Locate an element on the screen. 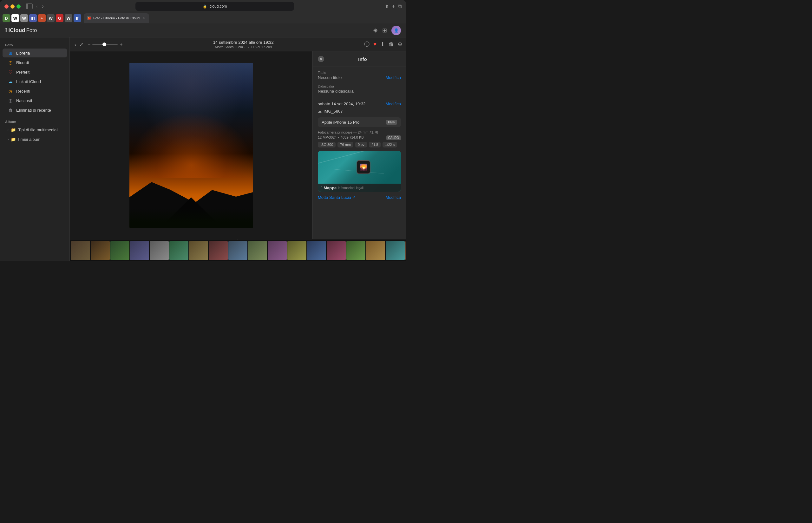 The width and height of the screenshot is (812, 523). sidebar-toggle is located at coordinates (29, 6).